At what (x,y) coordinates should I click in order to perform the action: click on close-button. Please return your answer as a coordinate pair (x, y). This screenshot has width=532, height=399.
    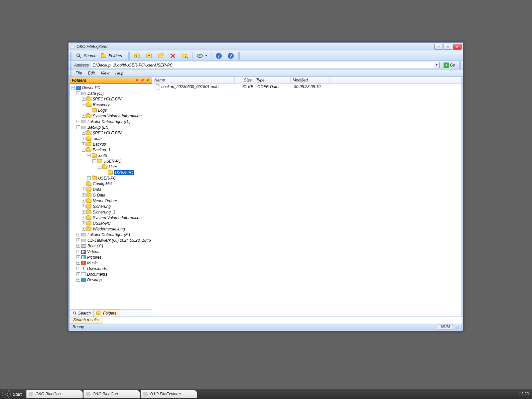
    Looking at the image, I should click on (457, 47).